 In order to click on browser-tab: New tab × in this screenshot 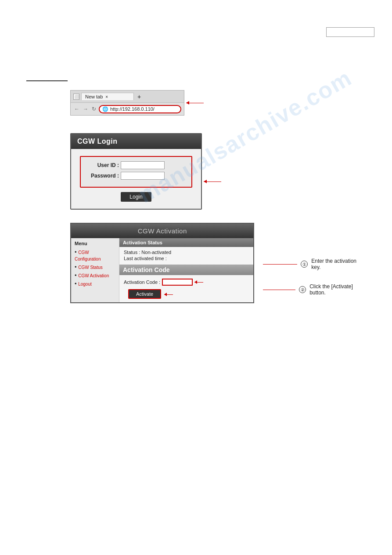, I will do `click(108, 97)`.